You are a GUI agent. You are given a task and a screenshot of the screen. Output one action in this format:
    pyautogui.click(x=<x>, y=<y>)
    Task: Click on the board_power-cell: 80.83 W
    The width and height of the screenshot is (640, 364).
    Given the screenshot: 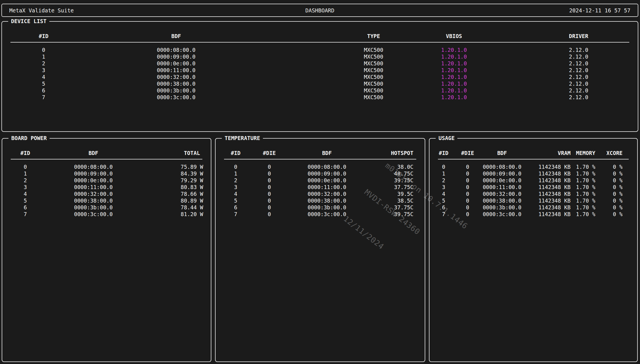 What is the action you would take?
    pyautogui.click(x=192, y=187)
    